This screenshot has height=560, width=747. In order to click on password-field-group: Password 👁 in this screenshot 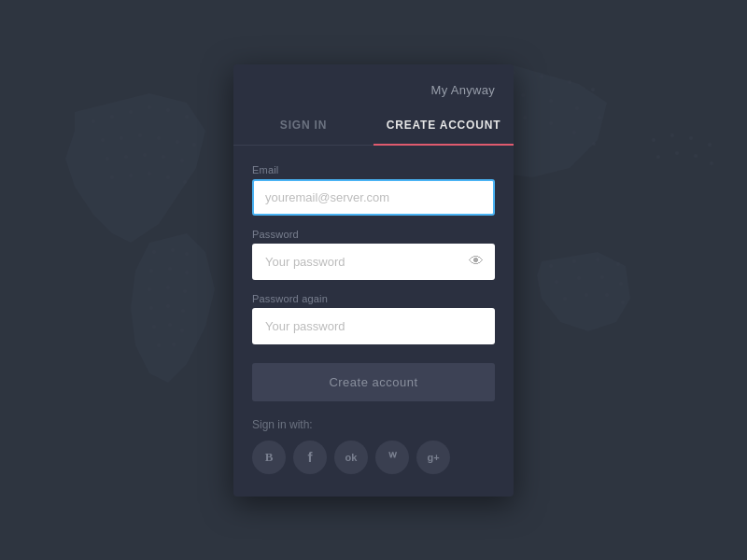, I will do `click(374, 254)`.